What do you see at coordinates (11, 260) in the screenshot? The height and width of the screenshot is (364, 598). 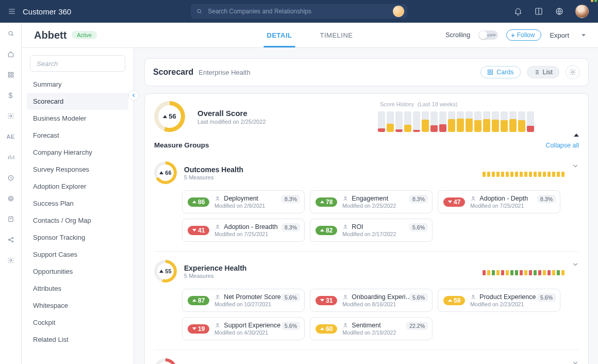 I see `rail-admin` at bounding box center [11, 260].